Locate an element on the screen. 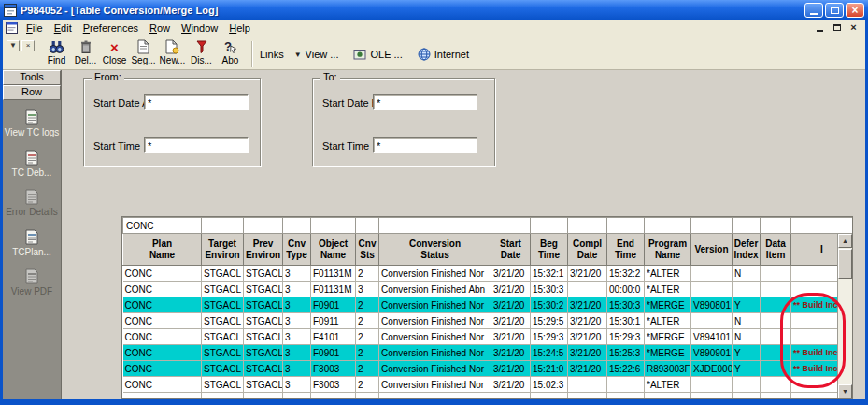  table-row: CONCSTGACLSTGACL3F09112Conversion Finish… is located at coordinates (488, 322).